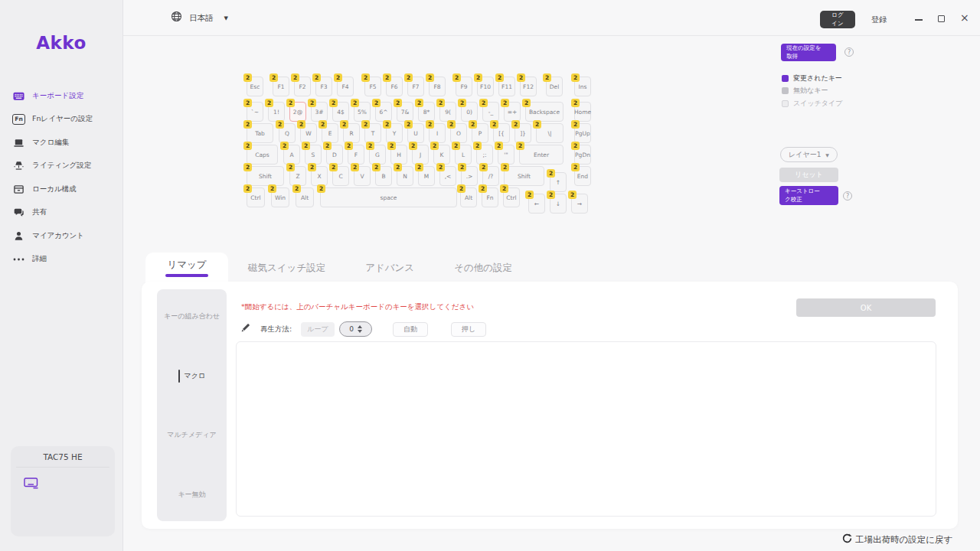  I want to click on key-Win: 2Win, so click(280, 197).